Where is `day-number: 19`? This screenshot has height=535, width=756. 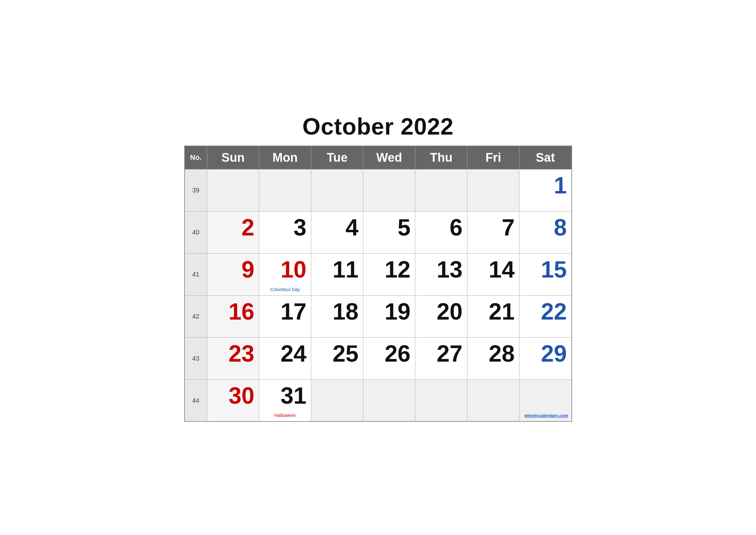 day-number: 19 is located at coordinates (398, 312).